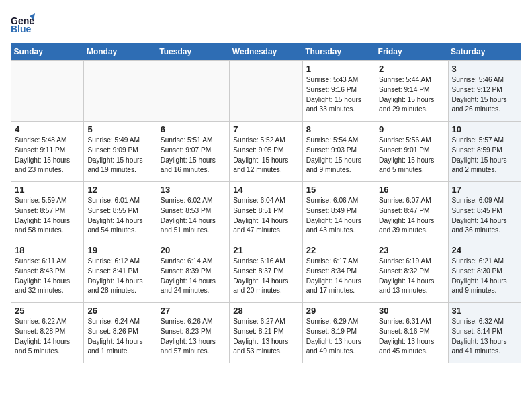  What do you see at coordinates (411, 250) in the screenshot?
I see `day-number: 23` at bounding box center [411, 250].